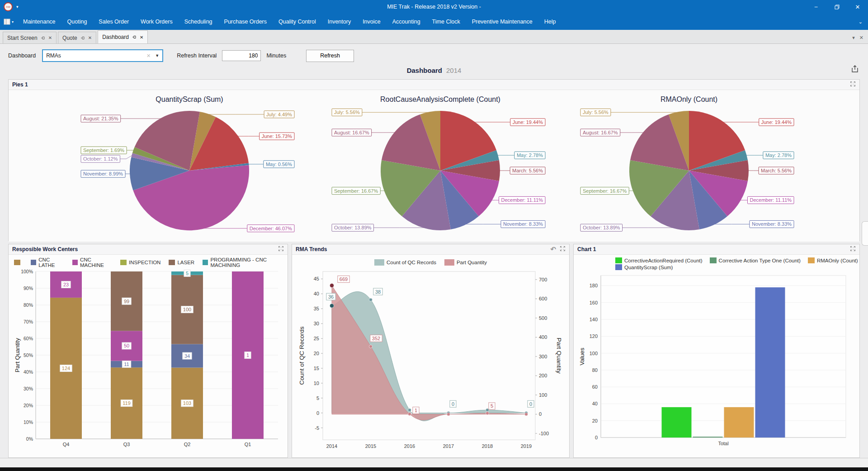 The image size is (868, 471). What do you see at coordinates (30, 38) in the screenshot?
I see `tab-start-screen: Start Screen ✕` at bounding box center [30, 38].